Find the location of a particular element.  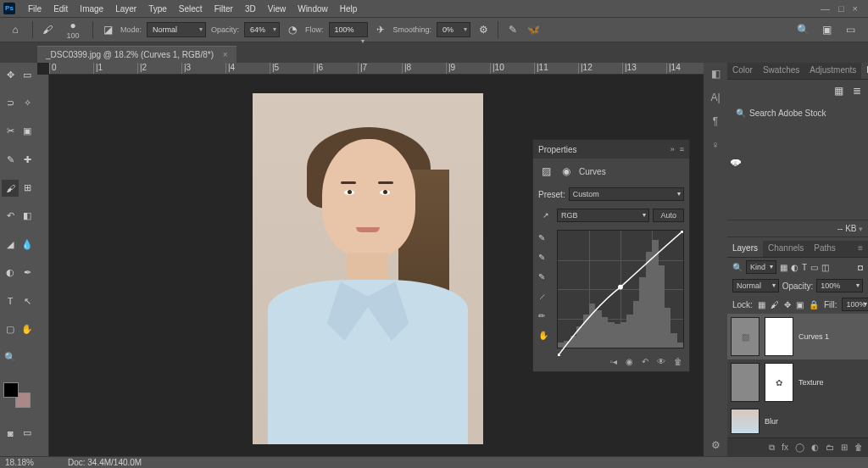

brush-preset-picker: ●100 is located at coordinates (73, 30).